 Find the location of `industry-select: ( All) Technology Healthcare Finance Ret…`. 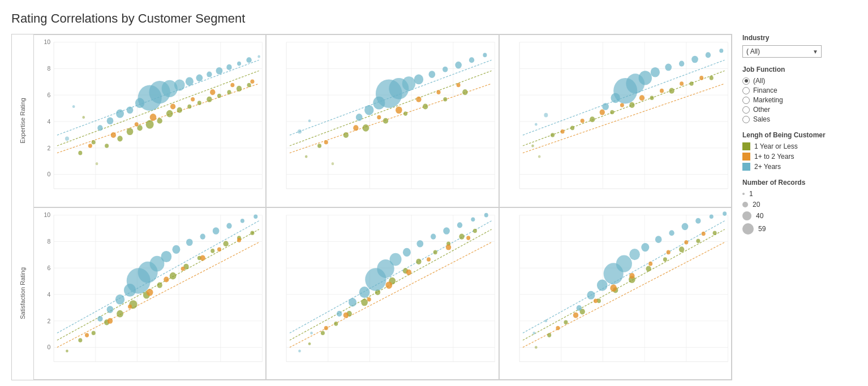

industry-select: ( All) Technology Healthcare Finance Ret… is located at coordinates (782, 51).